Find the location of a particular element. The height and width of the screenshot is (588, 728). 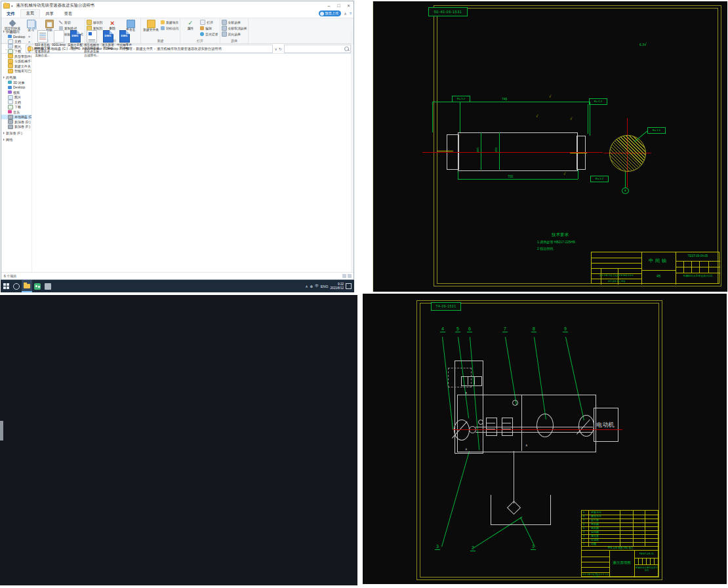

file-item: DWG液压原理图.dwg is located at coordinates (108, 40).